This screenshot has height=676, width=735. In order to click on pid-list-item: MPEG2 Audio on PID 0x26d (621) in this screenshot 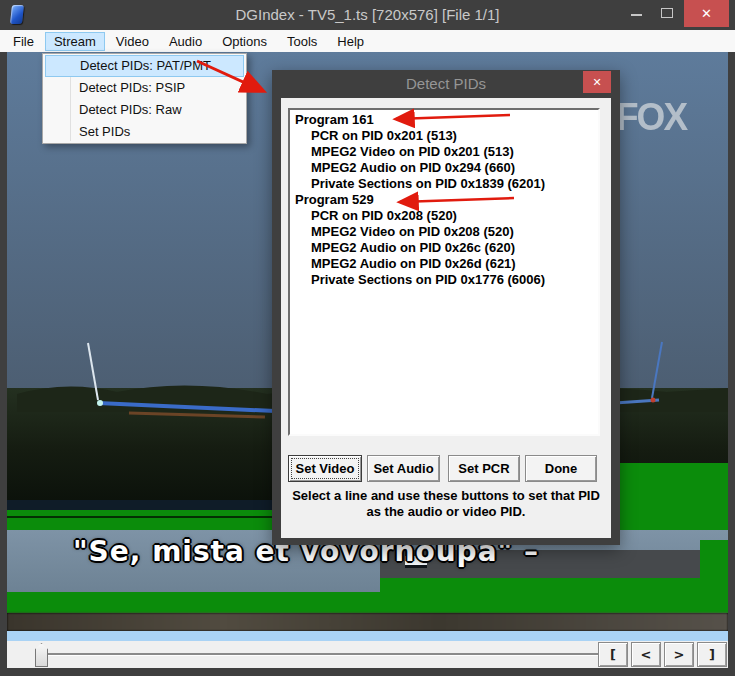, I will do `click(444, 264)`.